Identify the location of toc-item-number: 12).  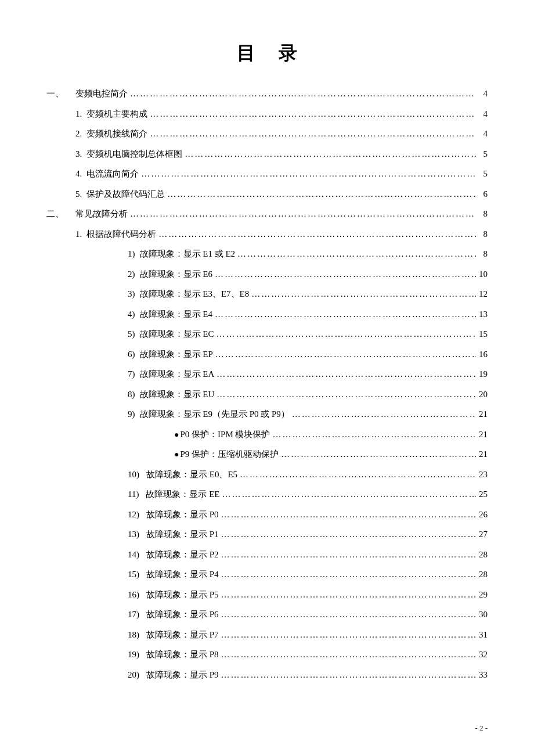
(134, 514).